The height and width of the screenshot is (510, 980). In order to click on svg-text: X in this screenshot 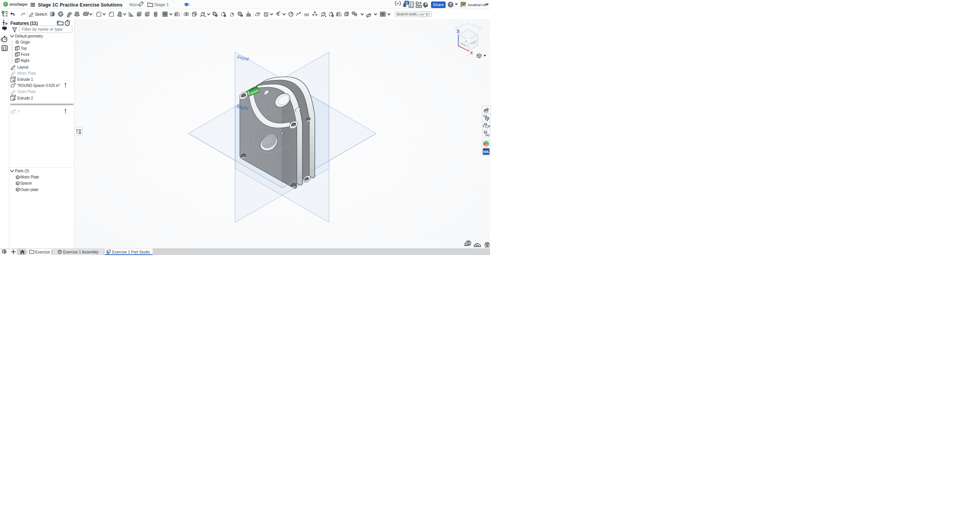, I will do `click(472, 53)`.